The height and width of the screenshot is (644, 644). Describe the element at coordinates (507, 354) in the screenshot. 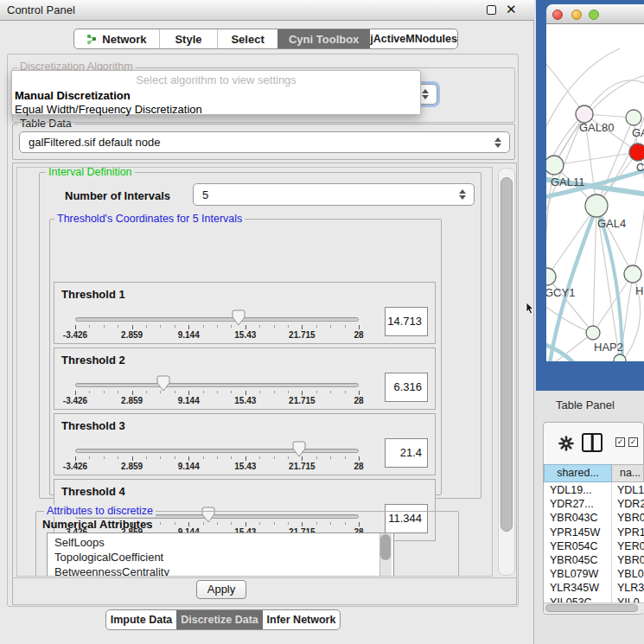

I see `panel-scrollbar-thumb` at that location.